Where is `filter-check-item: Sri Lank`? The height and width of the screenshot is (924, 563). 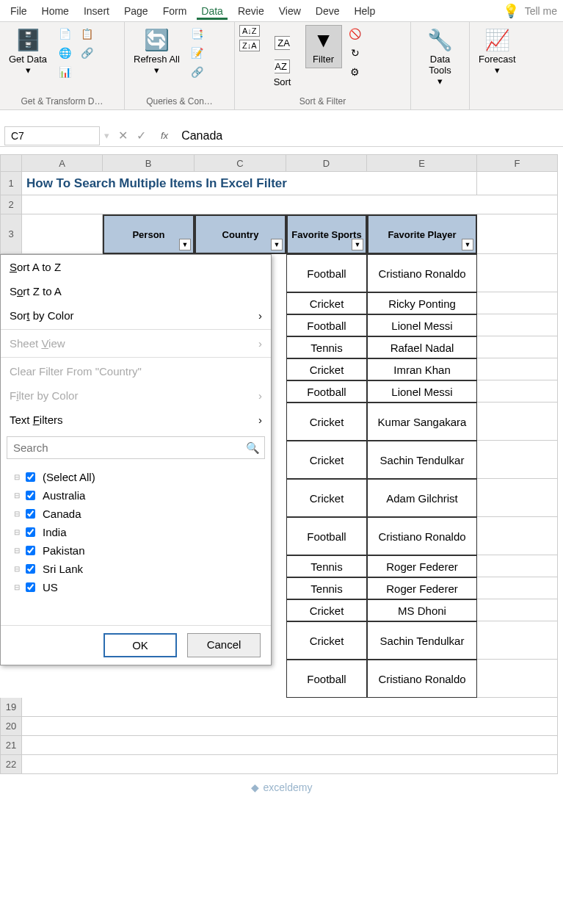
filter-check-item: Sri Lank is located at coordinates (138, 569).